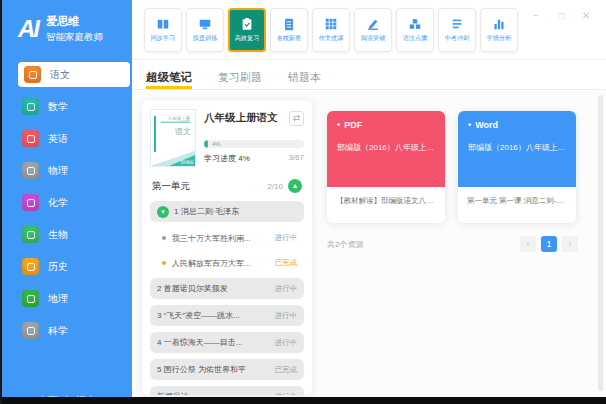 The image size is (606, 404). Describe the element at coordinates (331, 24) in the screenshot. I see `grid-icon` at that location.